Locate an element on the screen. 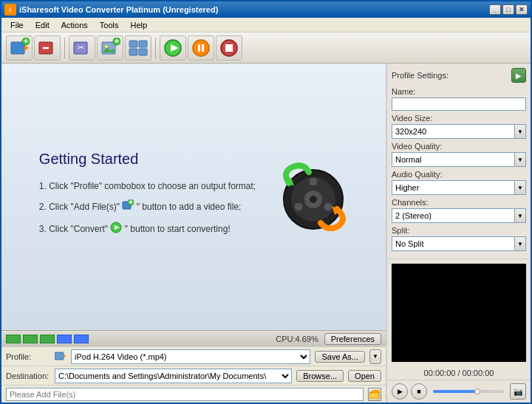  add-video-button: + is located at coordinates (19, 48).